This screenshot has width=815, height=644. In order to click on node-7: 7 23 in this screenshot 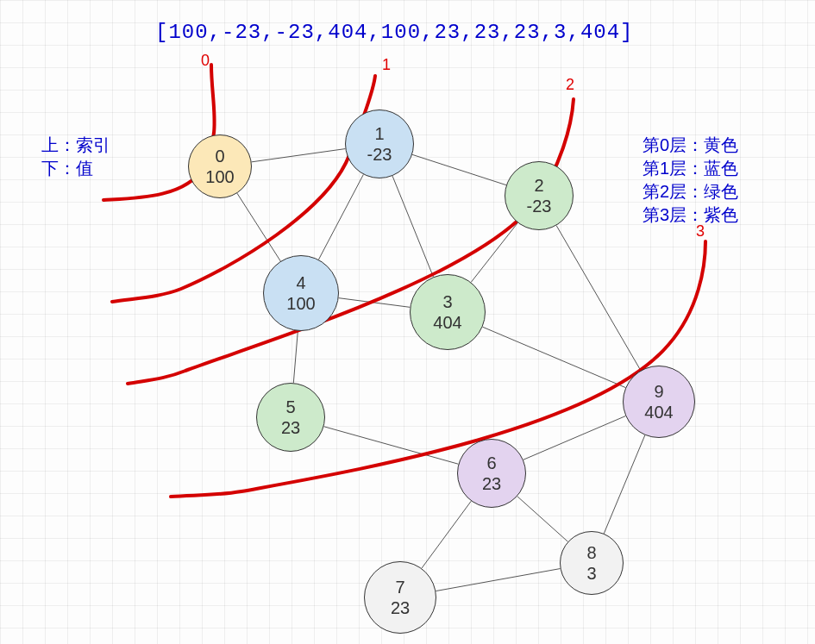, I will do `click(400, 597)`.